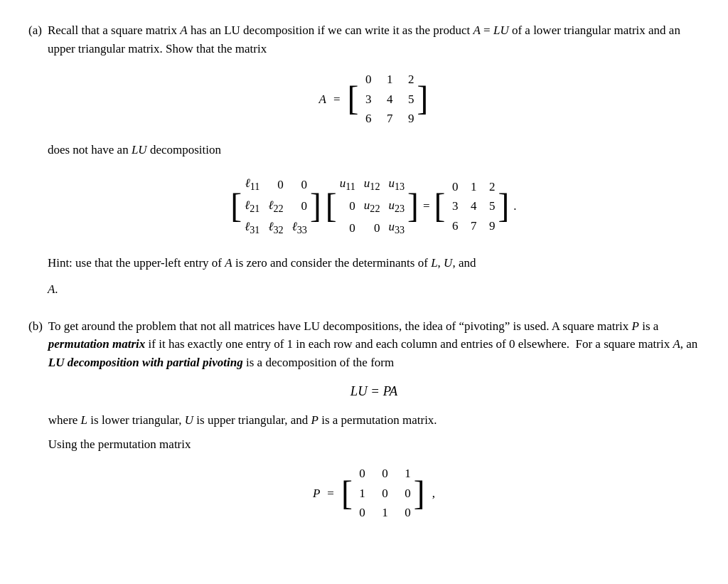  What do you see at coordinates (397, 206) in the screenshot?
I see `u23: u23` at bounding box center [397, 206].